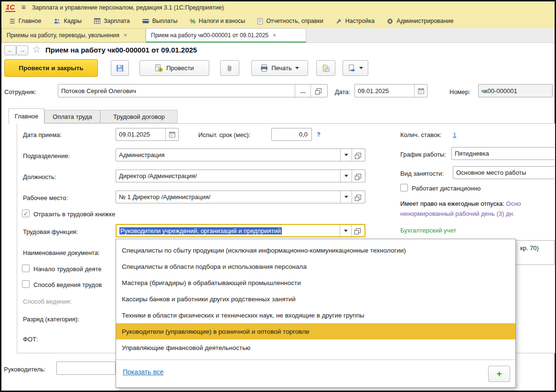 Image resolution: width=556 pixels, height=392 pixels. I want to click on menu-bar: ☰ Главное Кадры Зарплата Выплаты % Налог…, so click(278, 21).